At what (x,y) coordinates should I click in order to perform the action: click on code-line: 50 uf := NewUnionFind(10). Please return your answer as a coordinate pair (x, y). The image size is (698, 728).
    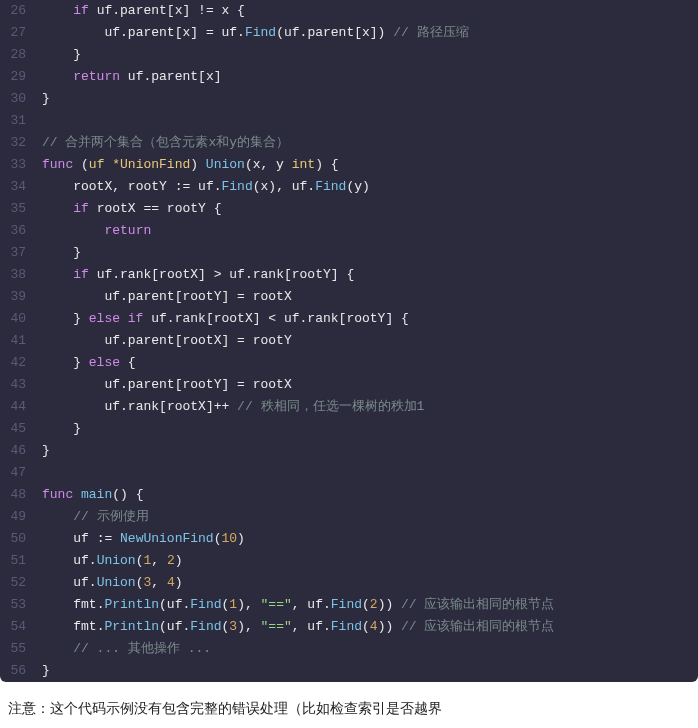
    Looking at the image, I should click on (349, 539).